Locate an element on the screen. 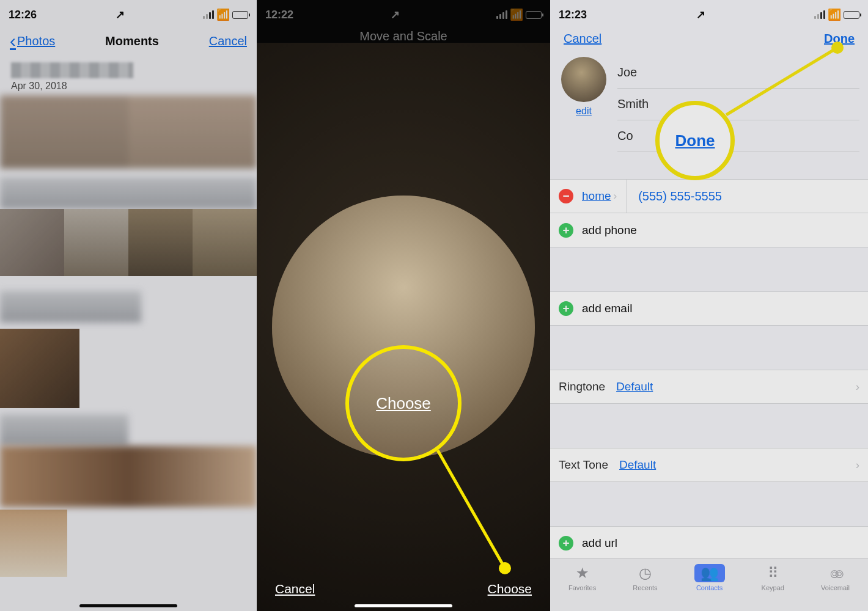 The width and height of the screenshot is (868, 611). tab-keypad: Keypad is located at coordinates (773, 578).